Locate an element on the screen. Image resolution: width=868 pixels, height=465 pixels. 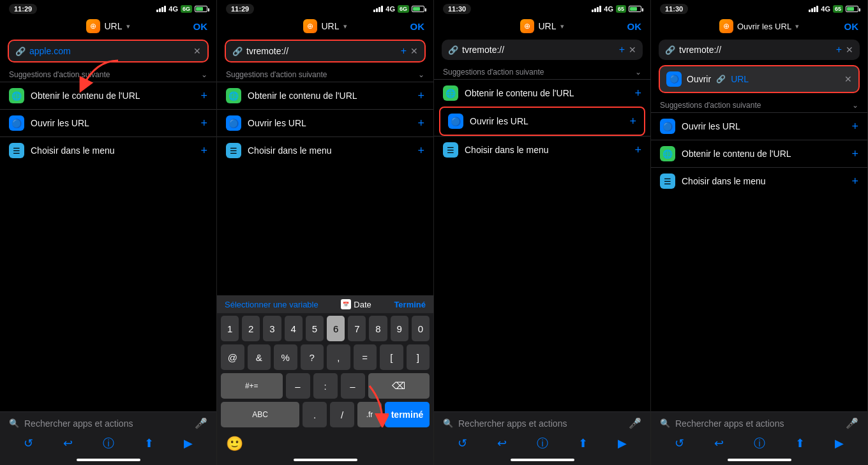
mic-icon-1: 🎤 is located at coordinates (201, 424).